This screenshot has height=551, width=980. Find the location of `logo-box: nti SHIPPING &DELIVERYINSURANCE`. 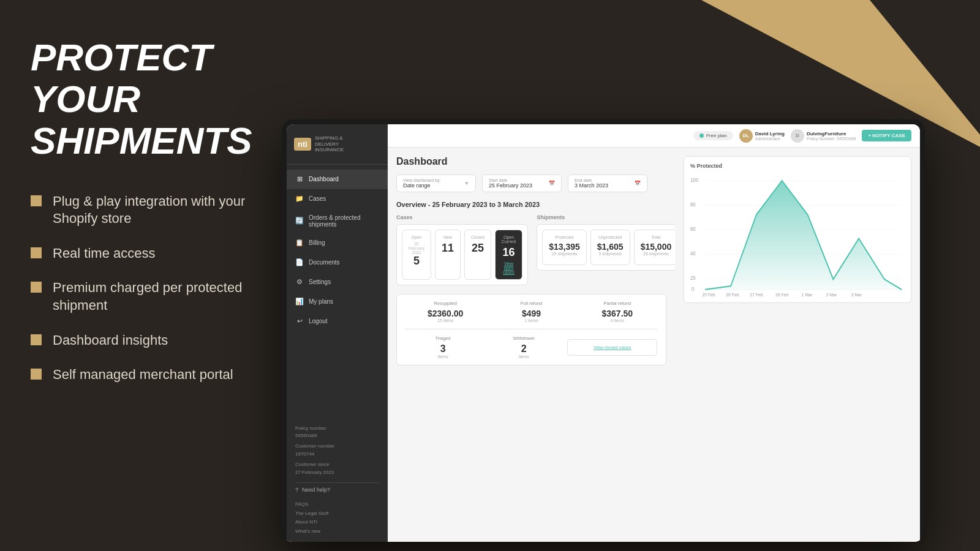

logo-box: nti SHIPPING &DELIVERYINSURANCE is located at coordinates (337, 144).